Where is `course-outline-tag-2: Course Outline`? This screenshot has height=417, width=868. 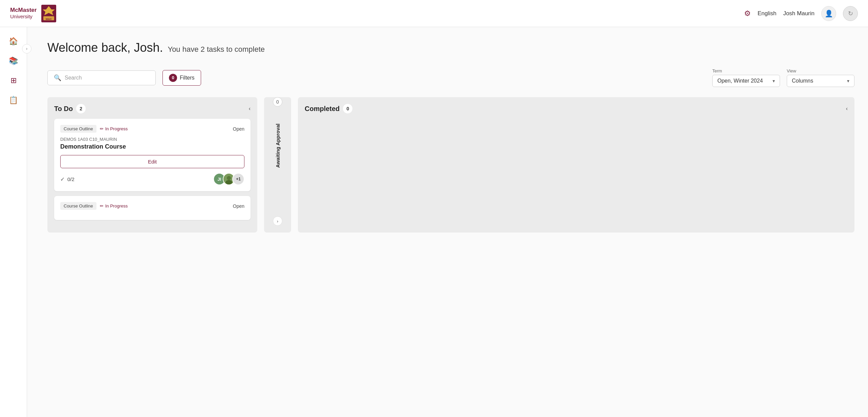
course-outline-tag-2: Course Outline is located at coordinates (79, 206).